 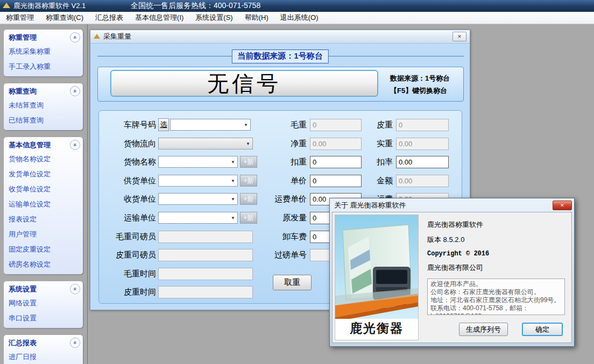 What do you see at coordinates (49, 6) in the screenshot?
I see `app-title: 鹿光衡器称重软件 V2.1` at bounding box center [49, 6].